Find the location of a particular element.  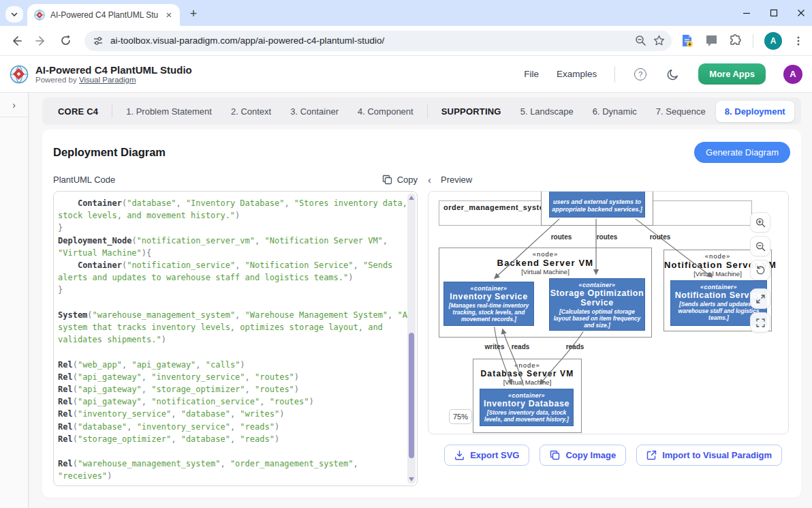

container-storage-optimization-service: «container» Storage Optimization Service… is located at coordinates (597, 304).